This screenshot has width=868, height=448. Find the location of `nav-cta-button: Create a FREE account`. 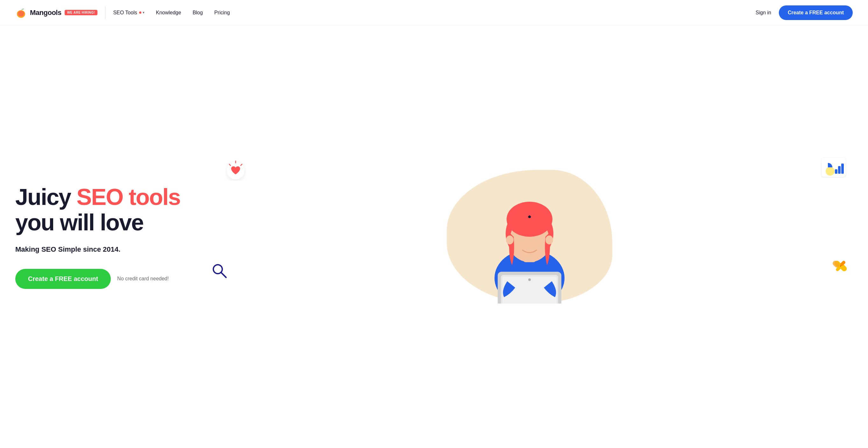

nav-cta-button: Create a FREE account is located at coordinates (816, 13).